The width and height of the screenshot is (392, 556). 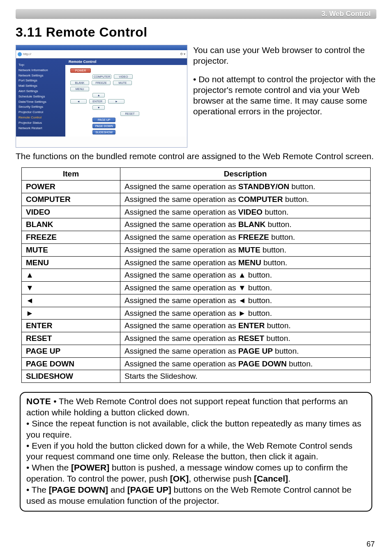 I want to click on cell-item: ENTER, so click(x=71, y=326).